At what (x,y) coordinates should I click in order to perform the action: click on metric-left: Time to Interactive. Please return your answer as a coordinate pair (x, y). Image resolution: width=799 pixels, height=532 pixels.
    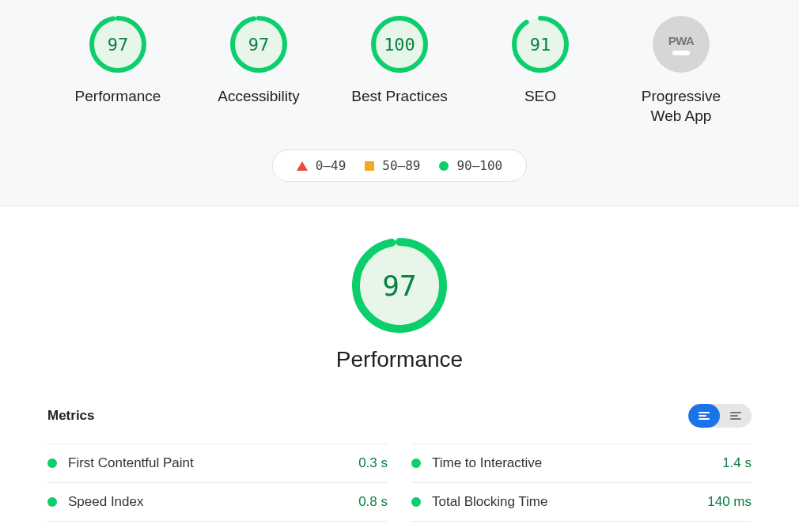
    Looking at the image, I should click on (476, 463).